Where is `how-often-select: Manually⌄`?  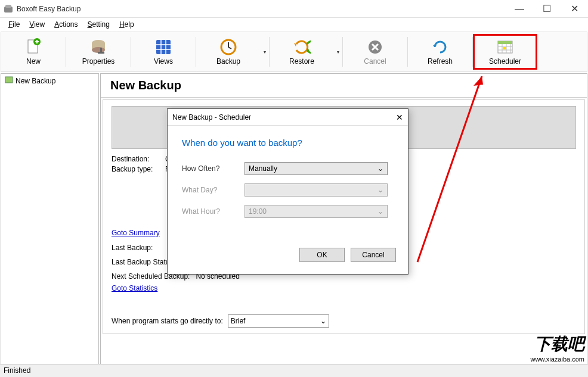 how-often-select: Manually⌄ is located at coordinates (316, 169).